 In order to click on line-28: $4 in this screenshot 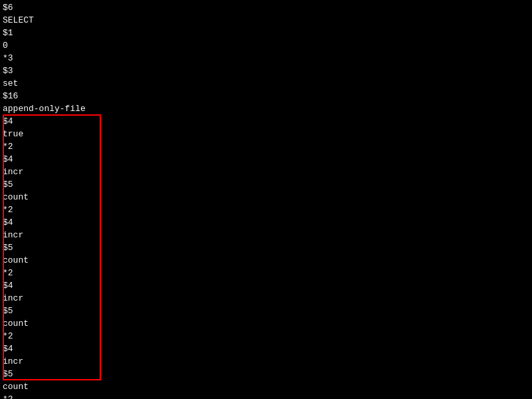, I will do `click(266, 348)`.